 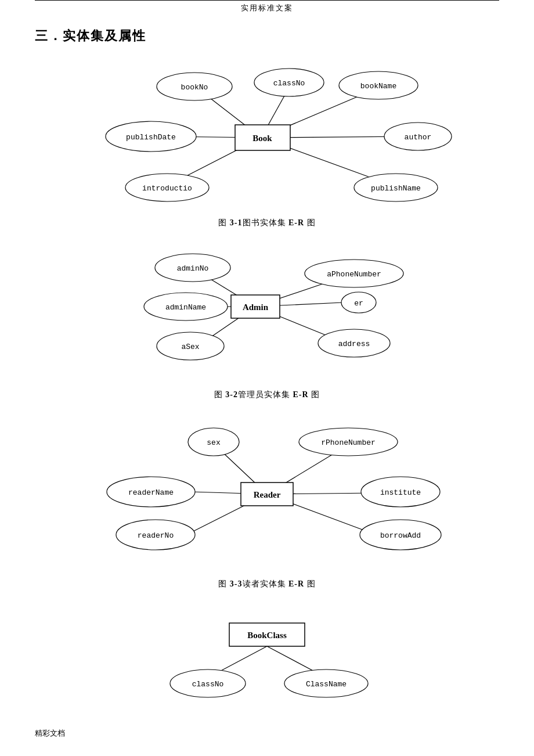 I want to click on bookclass-entity-label: BookClass, so click(x=267, y=635).